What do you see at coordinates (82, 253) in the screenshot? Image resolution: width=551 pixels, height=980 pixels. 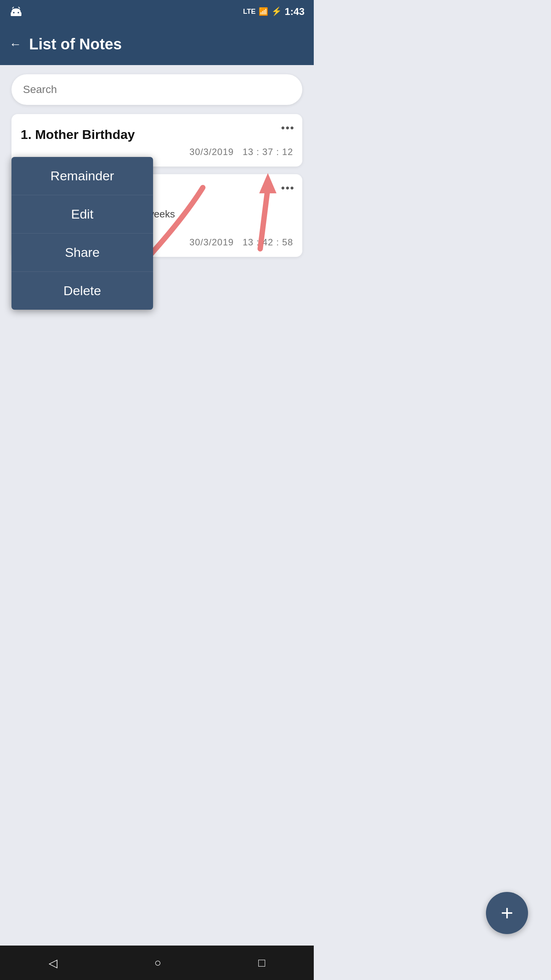 I see `context-menu-share: Share` at bounding box center [82, 253].